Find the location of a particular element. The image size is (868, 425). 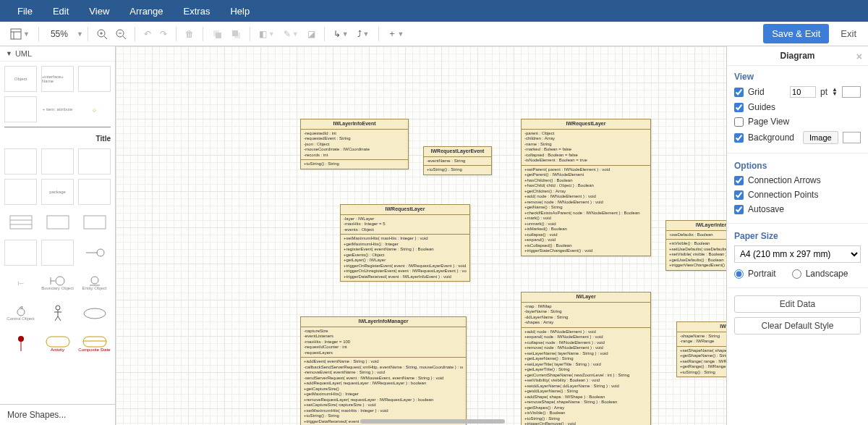

grid-size-input is located at coordinates (803, 92).